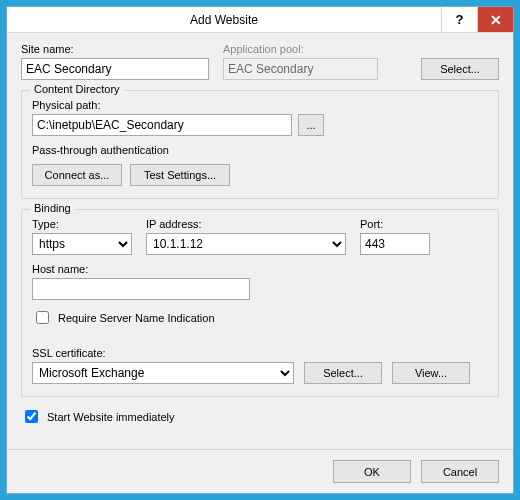 This screenshot has height=500, width=520. What do you see at coordinates (395, 244) in the screenshot?
I see `port-input` at bounding box center [395, 244].